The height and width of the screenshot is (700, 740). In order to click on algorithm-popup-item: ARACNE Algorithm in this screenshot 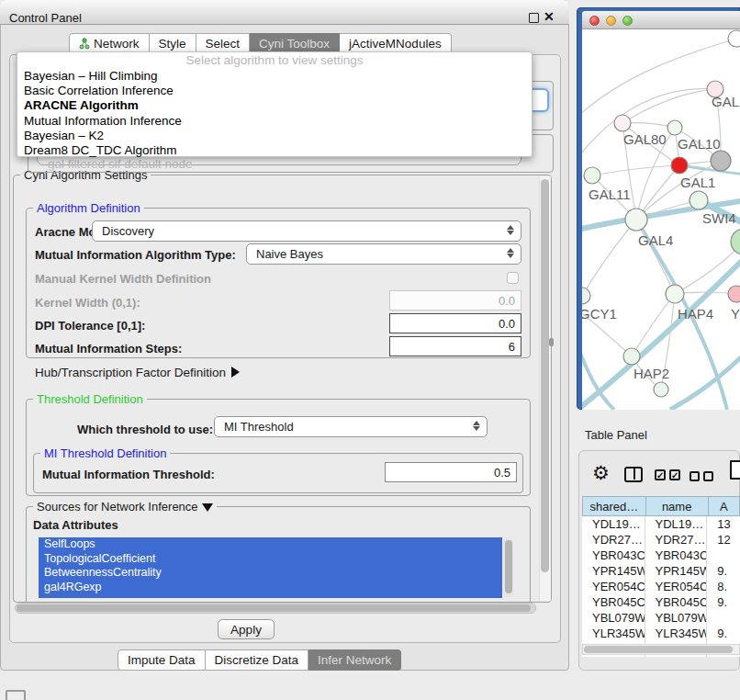, I will do `click(275, 106)`.